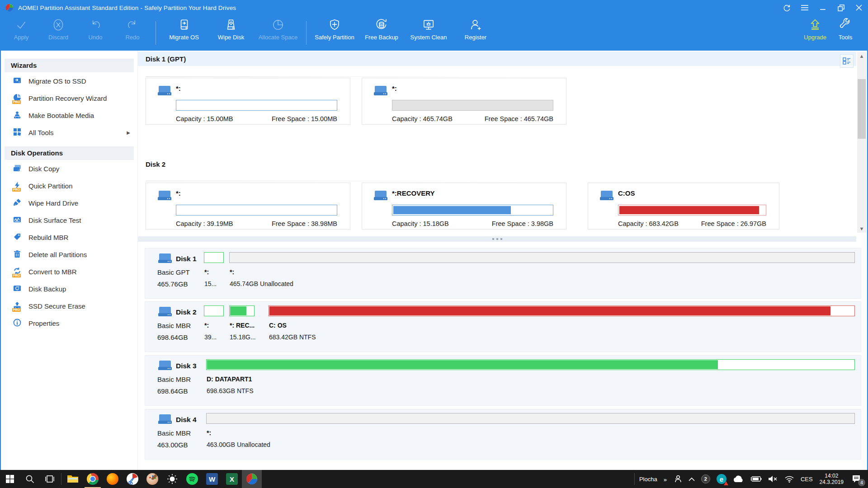 The width and height of the screenshot is (868, 488). Describe the element at coordinates (832, 479) in the screenshot. I see `clock: 14:02 24.3.2019` at that location.